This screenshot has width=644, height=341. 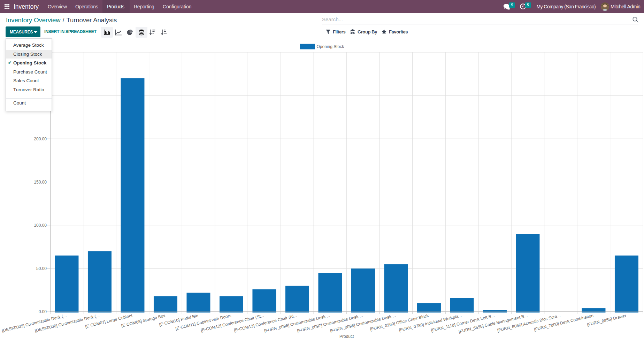 I want to click on svg-text: Product, so click(x=347, y=336).